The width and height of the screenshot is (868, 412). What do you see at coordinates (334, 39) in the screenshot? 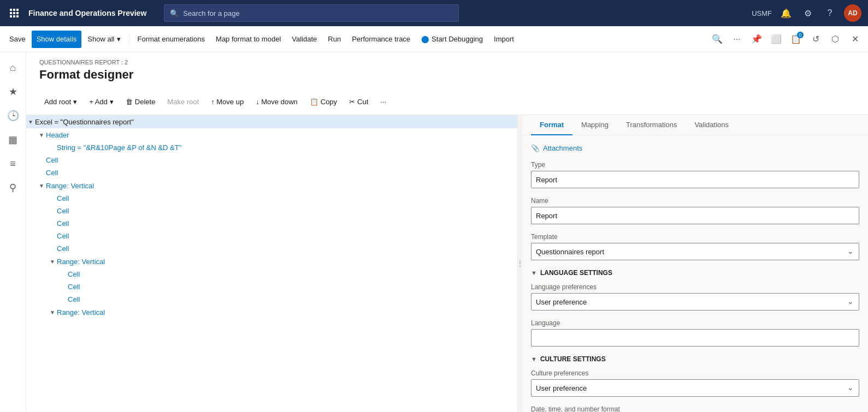
I see `run-button: Run` at bounding box center [334, 39].